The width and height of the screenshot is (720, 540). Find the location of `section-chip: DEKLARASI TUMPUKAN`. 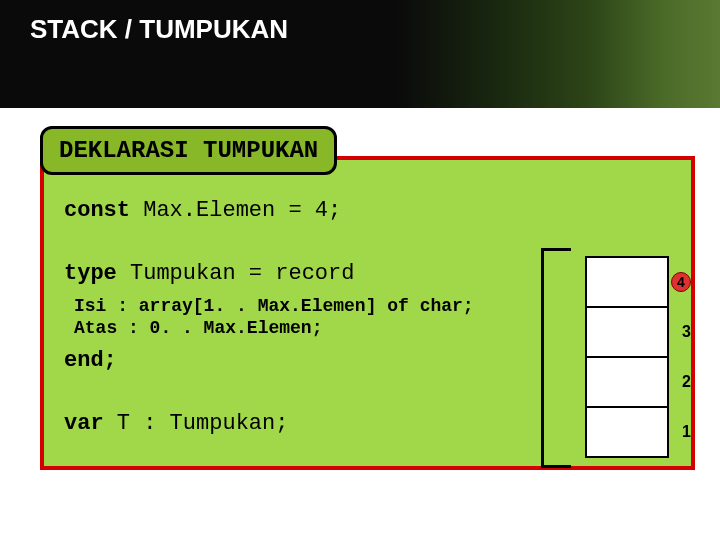

section-chip: DEKLARASI TUMPUKAN is located at coordinates (188, 150).